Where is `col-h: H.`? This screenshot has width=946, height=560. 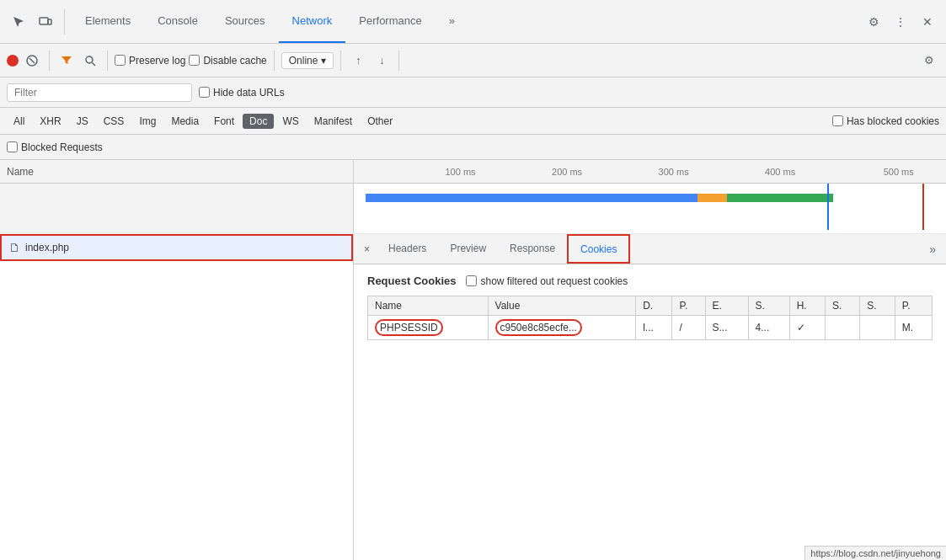
col-h: H. is located at coordinates (807, 307).